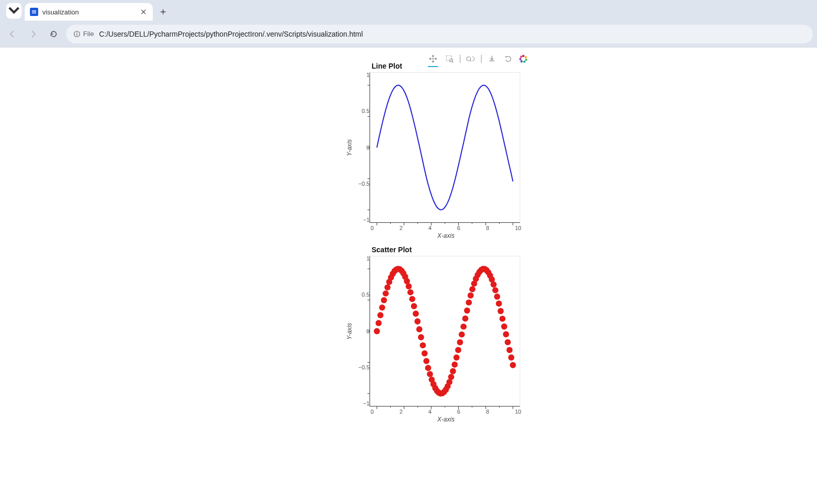 Image resolution: width=817 pixels, height=504 pixels. Describe the element at coordinates (349, 148) in the screenshot. I see `line-plot-ylabel: Y-axis` at that location.